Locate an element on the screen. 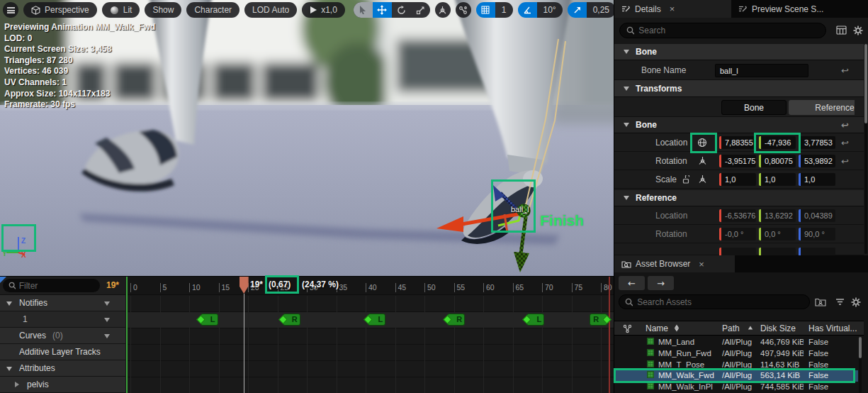  rotation-z-field: 53,9892 is located at coordinates (817, 161).